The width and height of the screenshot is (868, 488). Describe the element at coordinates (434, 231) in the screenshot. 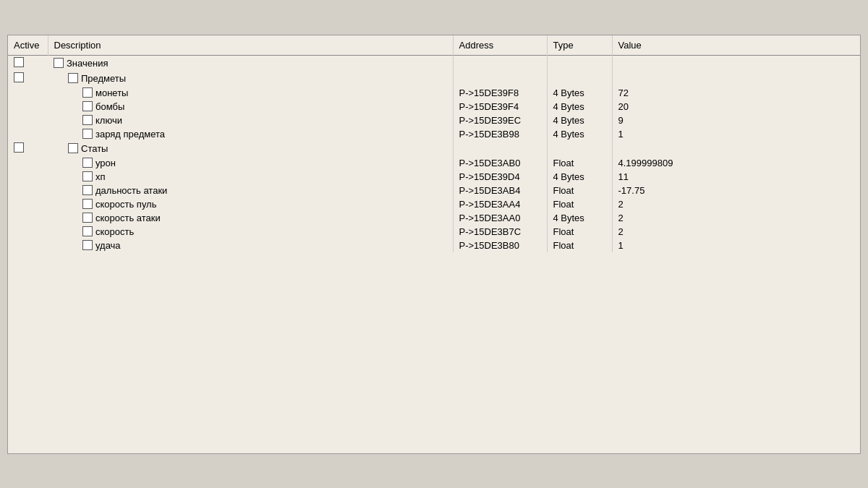

I see `table-row: скоростьP->15DE3B7CFloat2` at that location.